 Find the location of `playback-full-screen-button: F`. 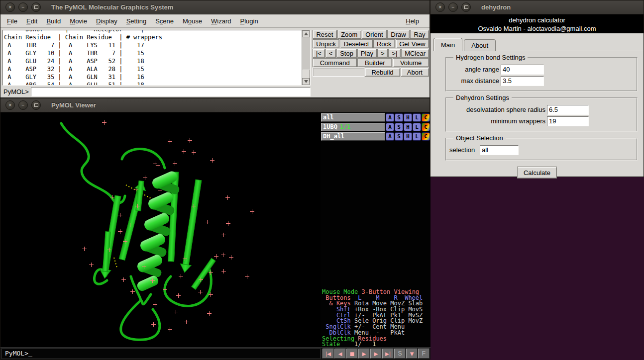

playback-full-screen-button: F is located at coordinates (424, 354).